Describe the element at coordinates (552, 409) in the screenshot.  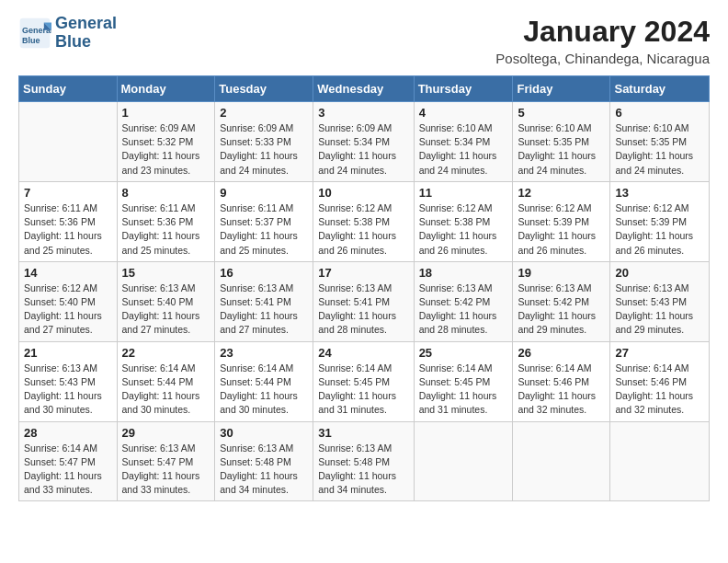
I see `daylight-text2: and 32 minutes.` at that location.